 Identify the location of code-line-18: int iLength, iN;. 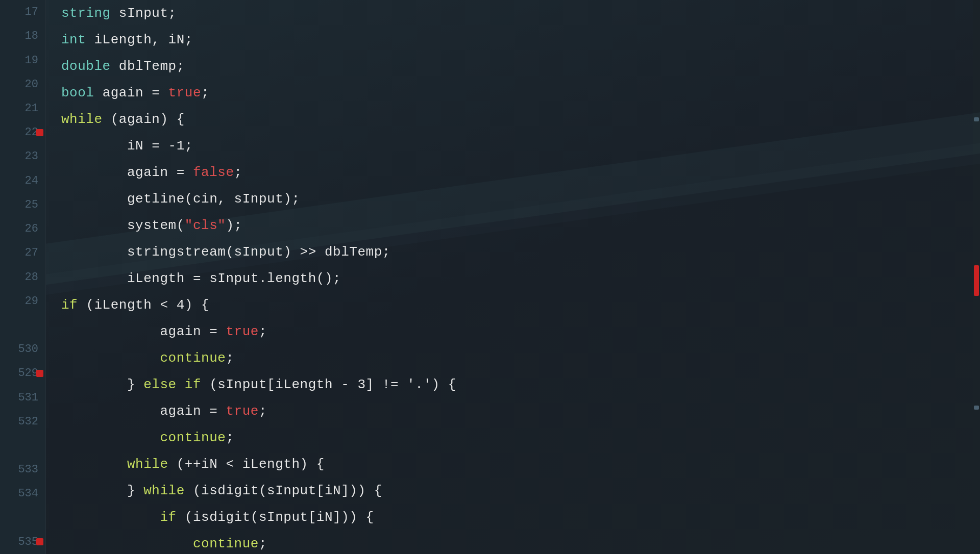
(521, 40).